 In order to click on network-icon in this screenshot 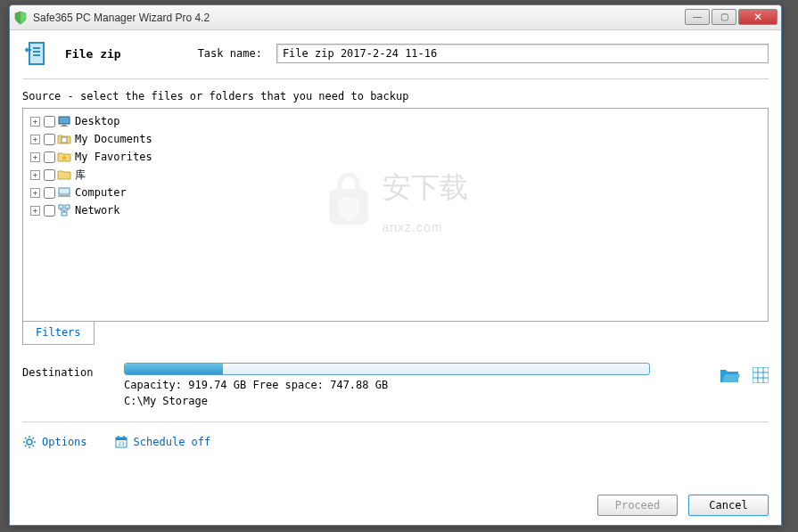, I will do `click(64, 210)`.